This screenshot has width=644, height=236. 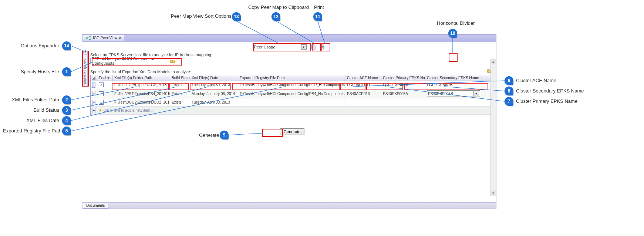 What do you see at coordinates (236, 17) in the screenshot?
I see `callout-bubble: 13` at bounding box center [236, 17].